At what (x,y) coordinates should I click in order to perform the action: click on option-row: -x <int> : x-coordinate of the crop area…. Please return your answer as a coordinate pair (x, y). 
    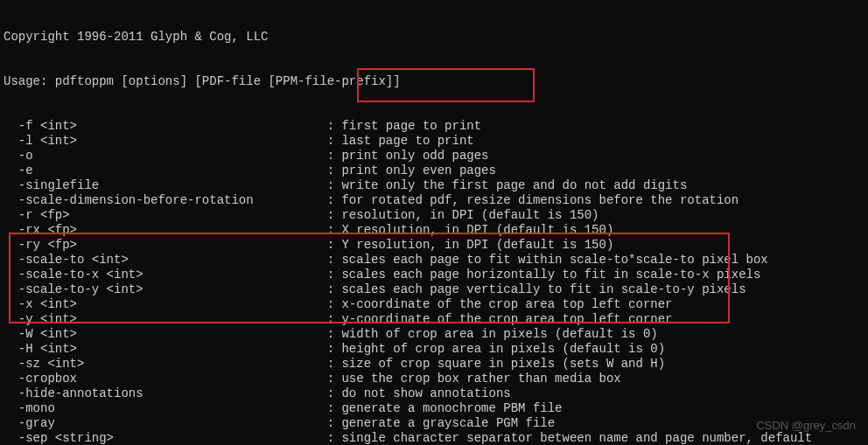
    Looking at the image, I should click on (434, 304).